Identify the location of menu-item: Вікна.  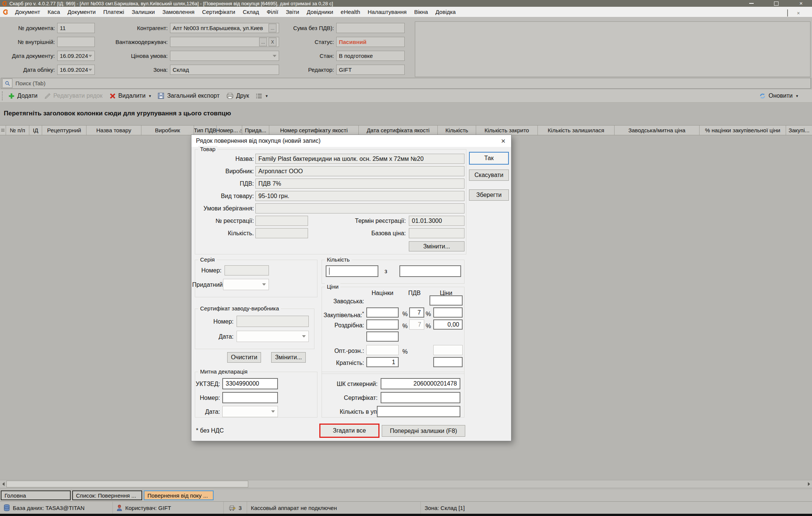
(421, 12).